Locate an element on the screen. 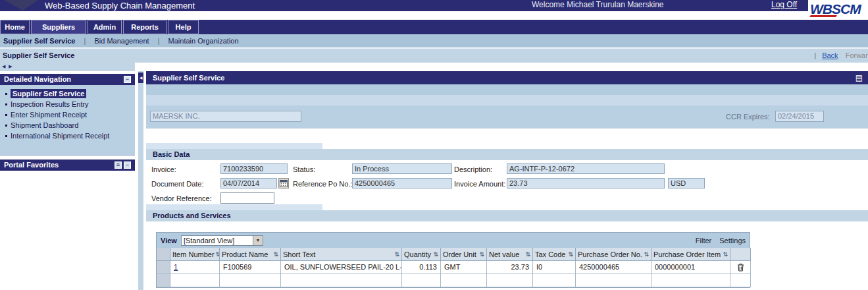 Image resolution: width=868 pixels, height=290 pixels. vendor-reference-input is located at coordinates (247, 198).